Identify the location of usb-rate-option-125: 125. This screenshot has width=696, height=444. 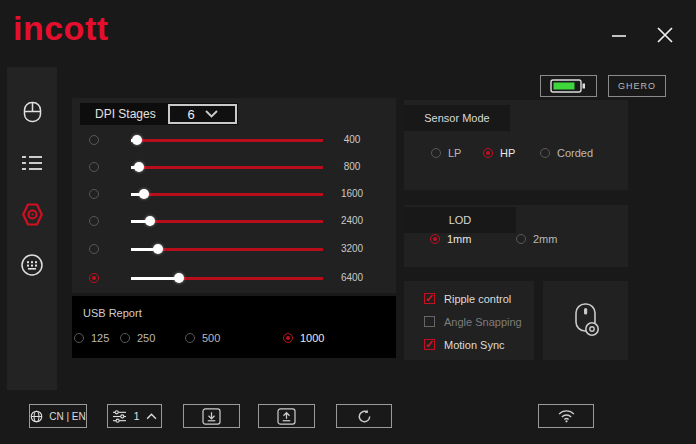
(92, 338).